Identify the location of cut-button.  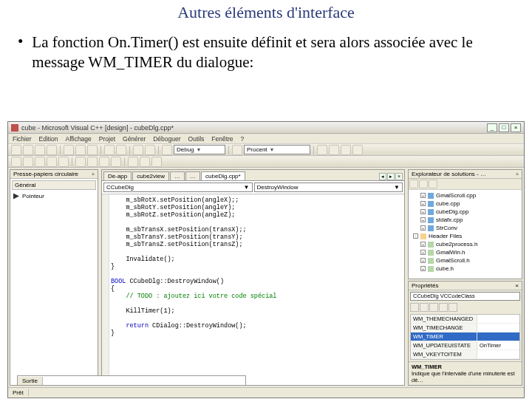
(69, 150).